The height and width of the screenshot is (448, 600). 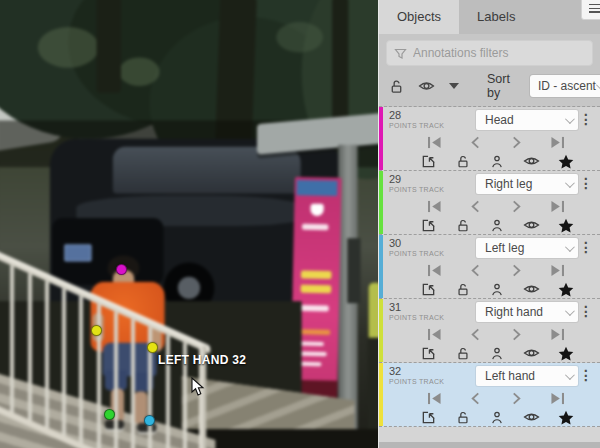 What do you see at coordinates (527, 376) in the screenshot?
I see `object-label-dropdown: Left hand` at bounding box center [527, 376].